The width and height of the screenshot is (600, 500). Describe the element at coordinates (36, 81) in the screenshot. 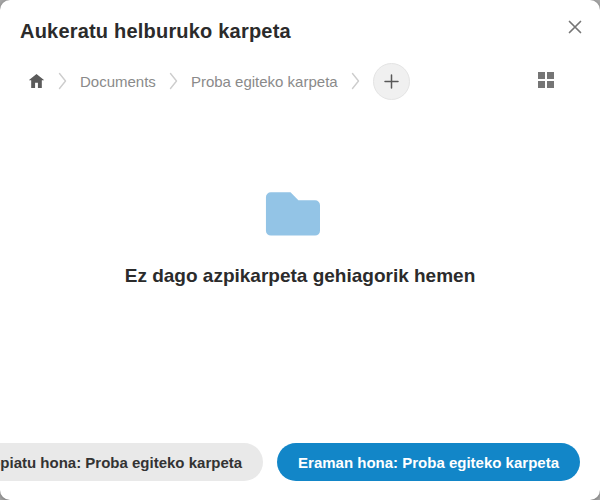

I see `home-icon` at that location.